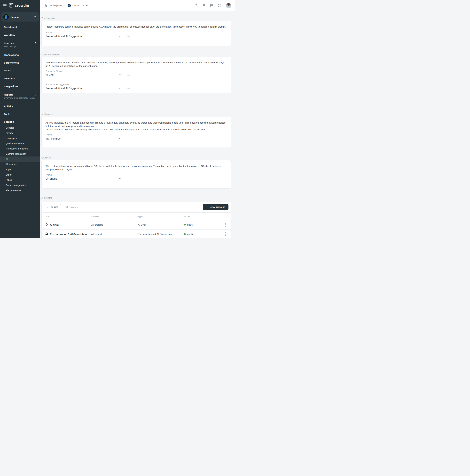  I want to click on sidebar-item-machine-translation: Machine Translation, so click(20, 154).